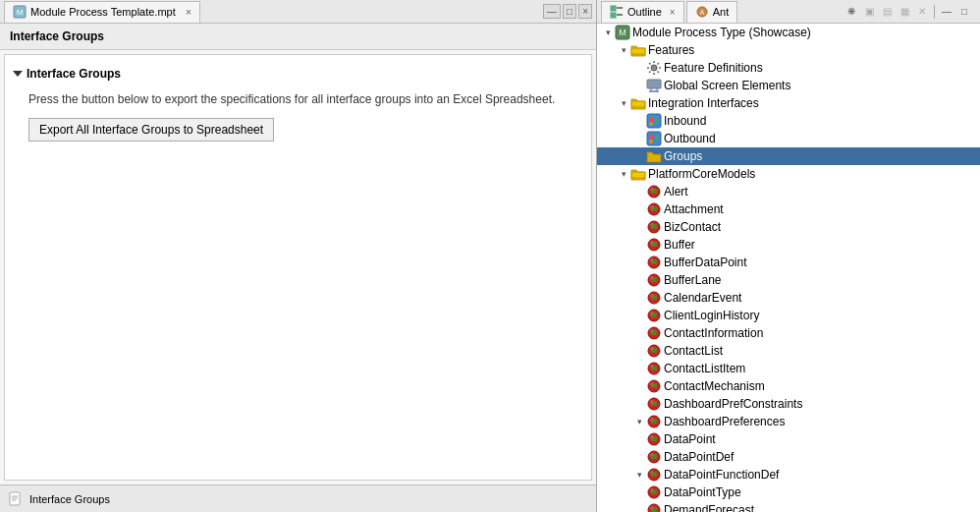 This screenshot has width=980, height=512. I want to click on node-icon-contactmechanism, so click(654, 386).